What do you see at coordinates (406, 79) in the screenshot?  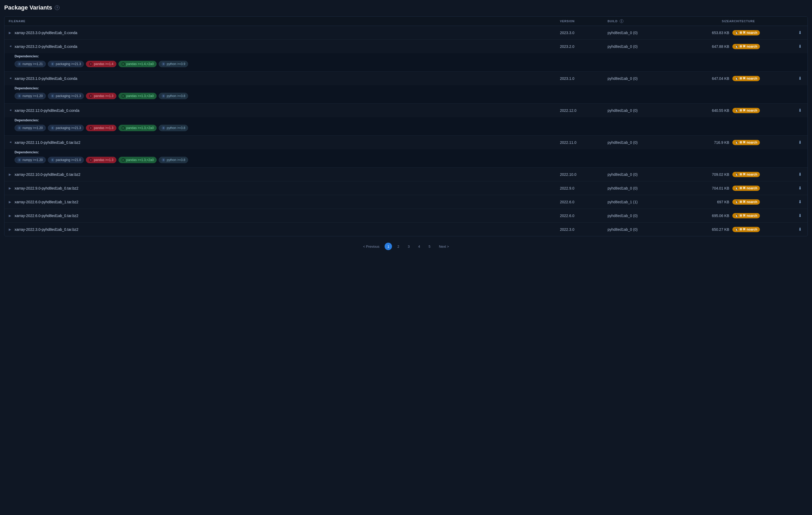 I see `row-main-2: ▼ xarray-2023.1.0-pyhd8ed1ab_0.conda 202…` at bounding box center [406, 79].